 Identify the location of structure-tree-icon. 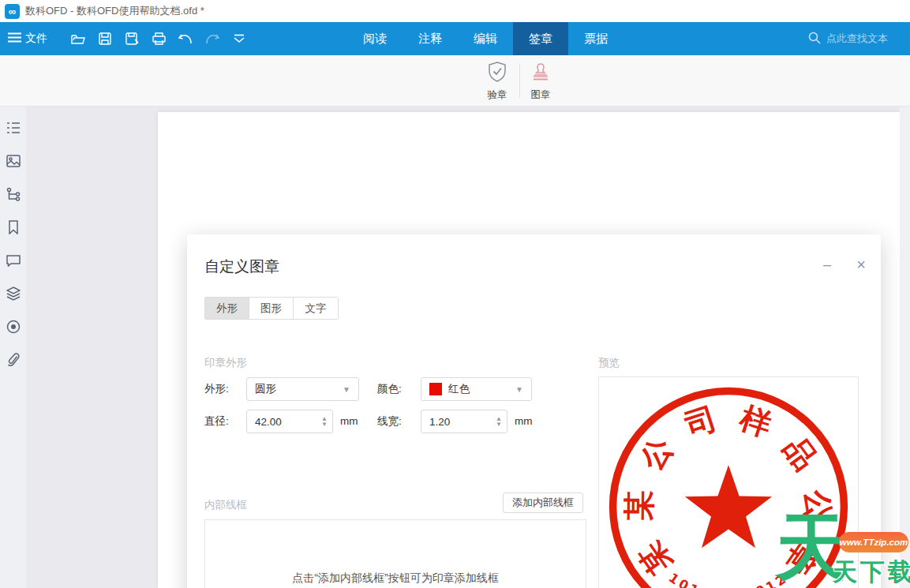
(13, 194).